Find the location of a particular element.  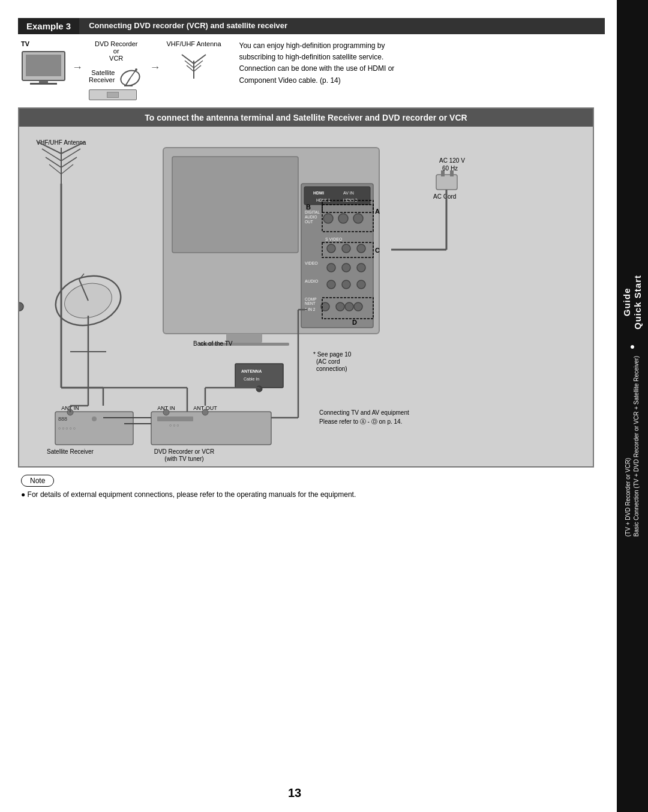

tv-icon is located at coordinates (43, 67).